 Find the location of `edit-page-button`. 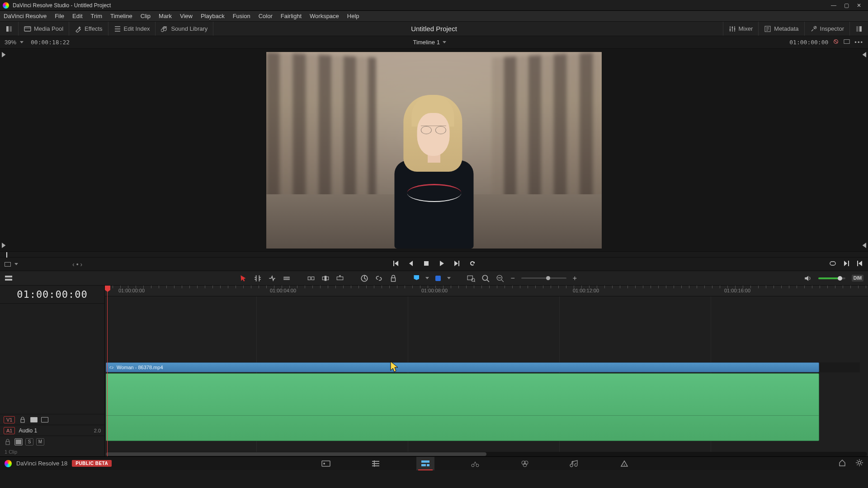

edit-page-button is located at coordinates (425, 464).